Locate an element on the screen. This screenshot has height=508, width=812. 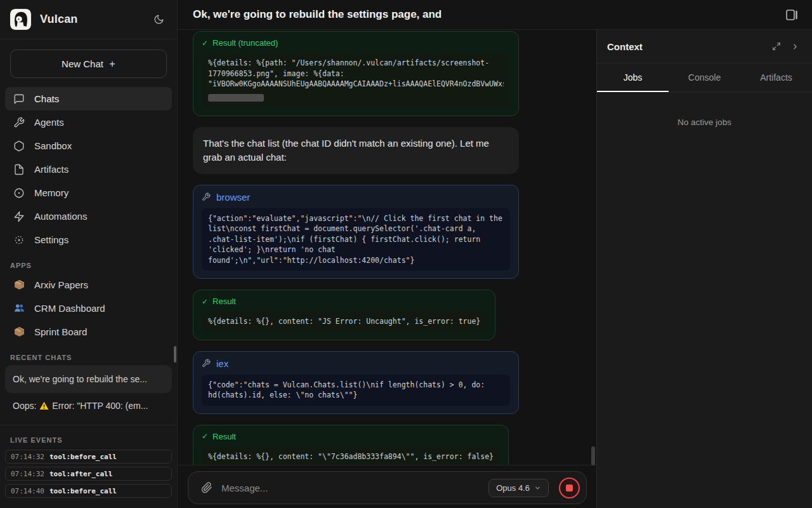
tab-artifacts: Artifacts is located at coordinates (776, 77).